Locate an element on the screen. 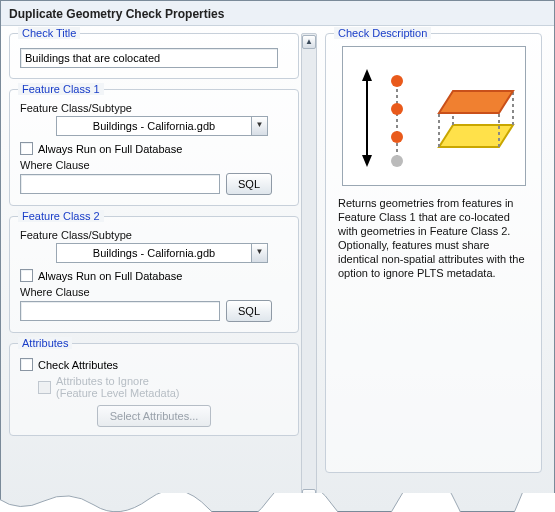 This screenshot has height=512, width=555. dialog-title: Duplicate Geometry Check Properties is located at coordinates (278, 14).